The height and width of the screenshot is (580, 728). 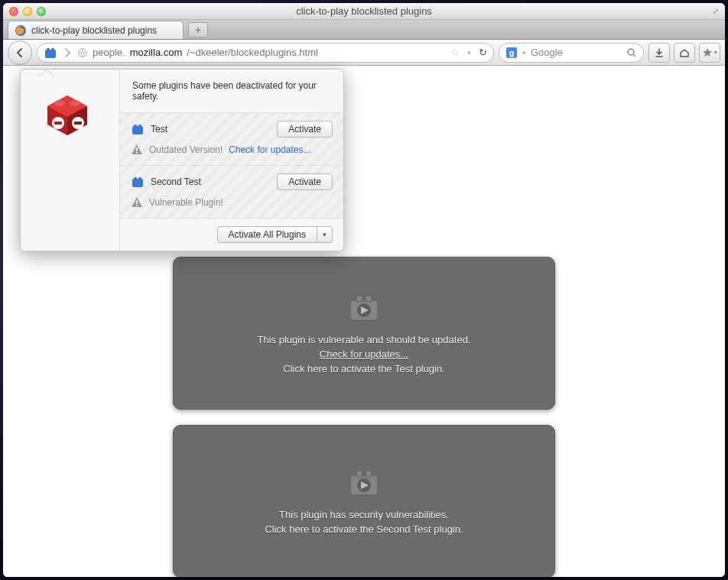 What do you see at coordinates (364, 339) in the screenshot?
I see `plugin-message-line1: This plugin is vulnerable and should be …` at bounding box center [364, 339].